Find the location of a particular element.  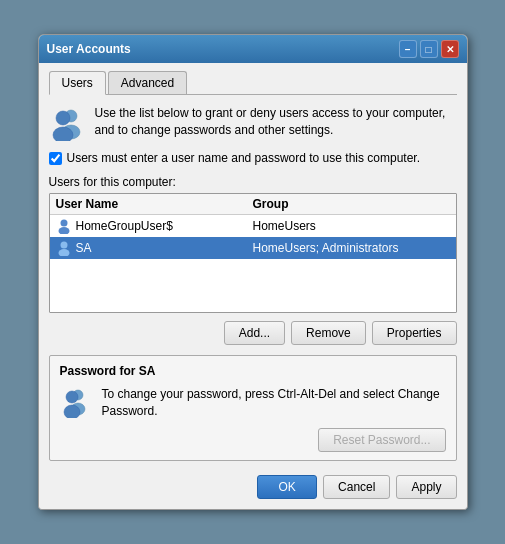

apply-button: Apply is located at coordinates (426, 487).